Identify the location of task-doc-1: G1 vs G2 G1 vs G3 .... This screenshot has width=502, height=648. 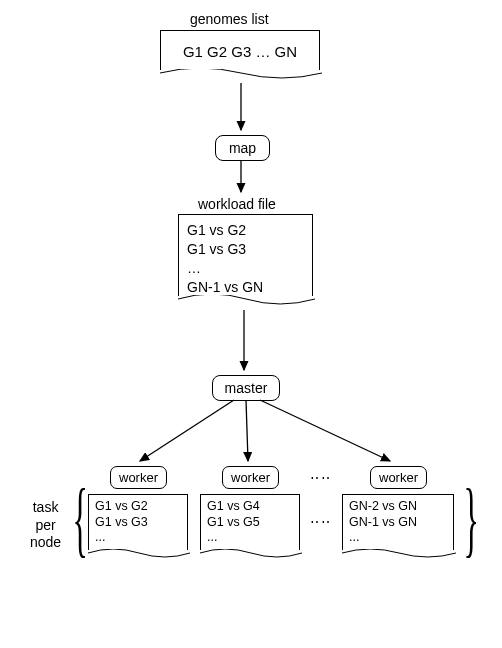
(138, 522).